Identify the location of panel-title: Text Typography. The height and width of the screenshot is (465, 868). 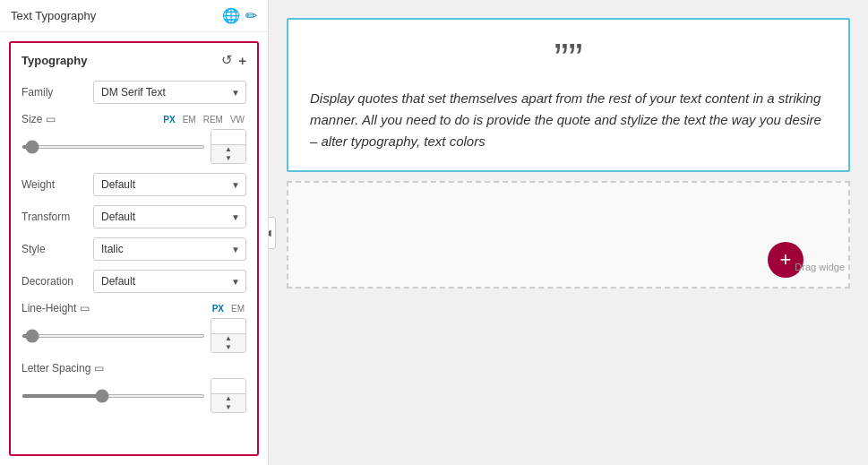
(54, 16).